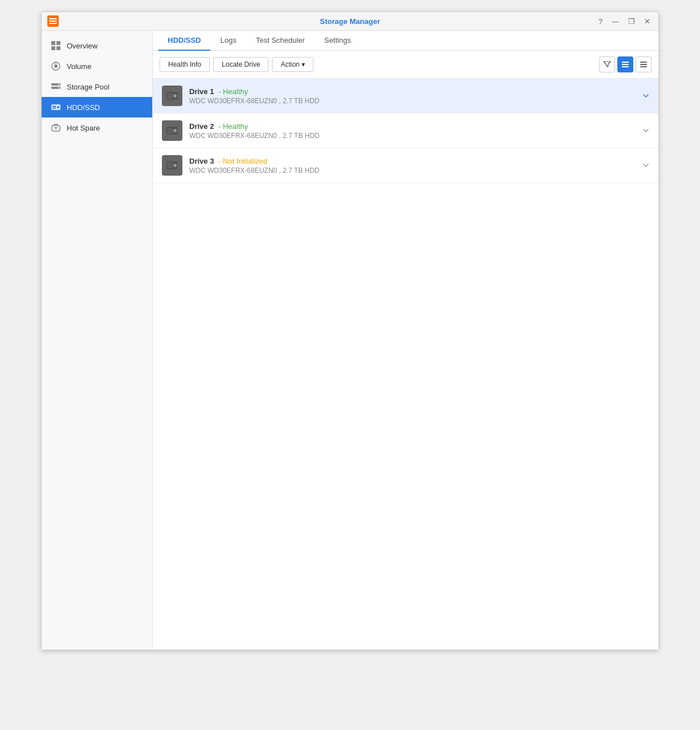  I want to click on drive-name-2: Drive 2 - Healthy, so click(413, 127).